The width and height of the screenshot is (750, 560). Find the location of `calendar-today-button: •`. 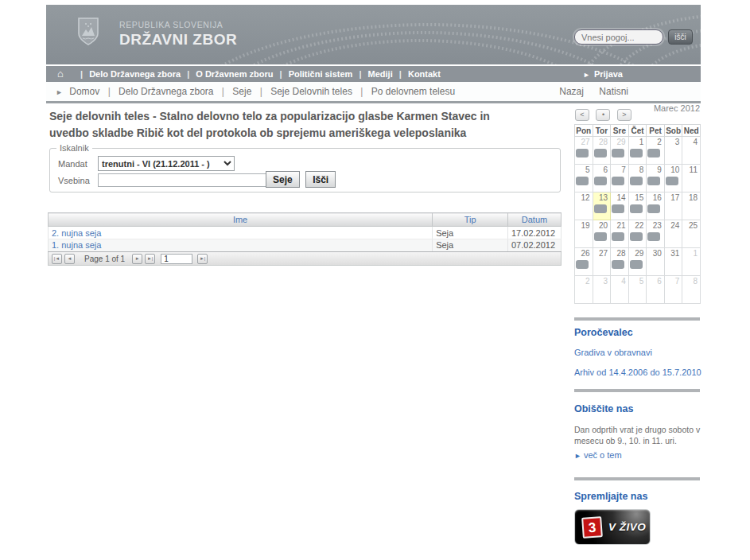

calendar-today-button: • is located at coordinates (603, 115).